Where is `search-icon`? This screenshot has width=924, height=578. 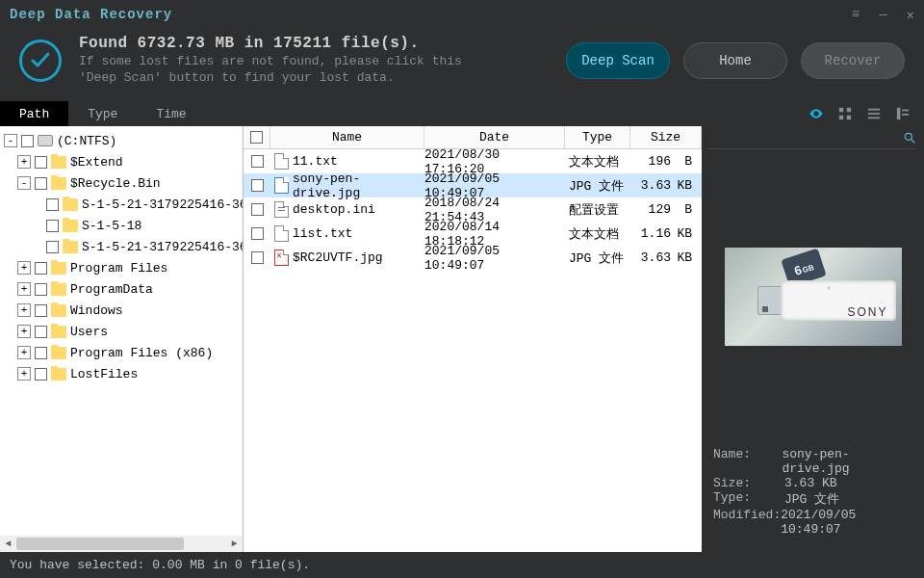 search-icon is located at coordinates (910, 138).